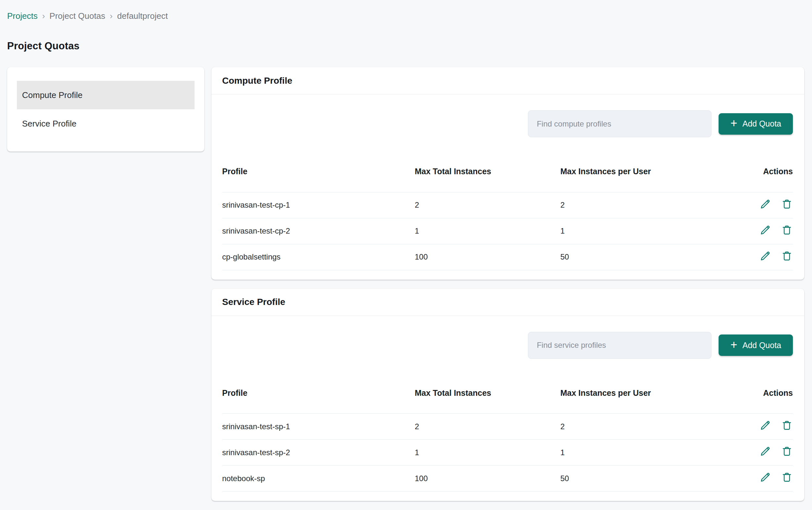 The height and width of the screenshot is (510, 812). Describe the element at coordinates (406, 16) in the screenshot. I see `breadcrumb: Projects › Project Quotas › defaultproje…` at that location.